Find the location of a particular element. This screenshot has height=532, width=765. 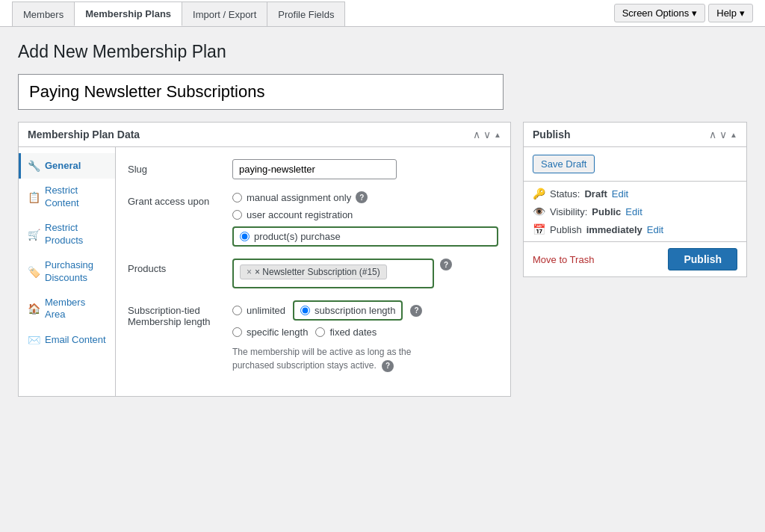

home-icon: 🏠 is located at coordinates (34, 309).